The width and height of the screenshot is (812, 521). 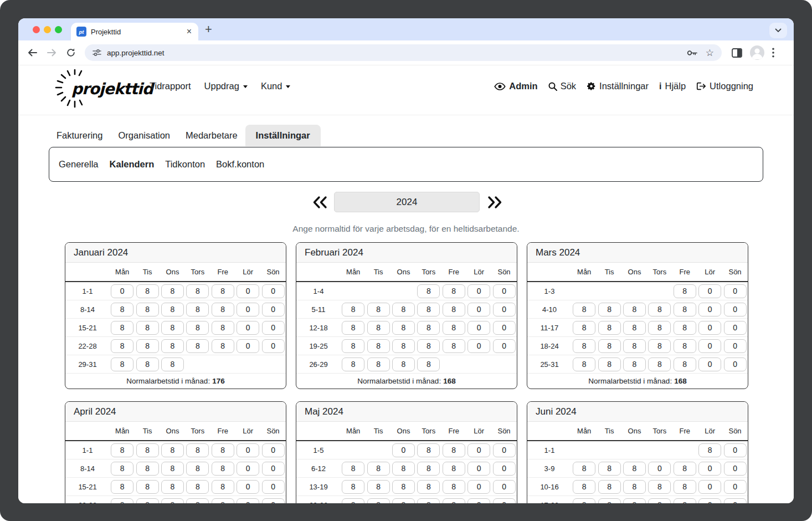 What do you see at coordinates (737, 53) in the screenshot?
I see `side-panel-icon` at bounding box center [737, 53].